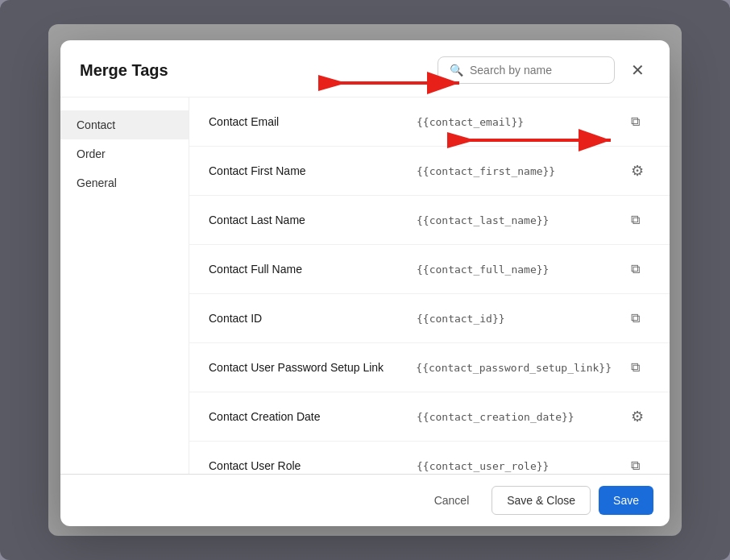 This screenshot has width=730, height=560. Describe the element at coordinates (514, 417) in the screenshot. I see `merge-tag-value: {{contact_creation_date}}` at that location.